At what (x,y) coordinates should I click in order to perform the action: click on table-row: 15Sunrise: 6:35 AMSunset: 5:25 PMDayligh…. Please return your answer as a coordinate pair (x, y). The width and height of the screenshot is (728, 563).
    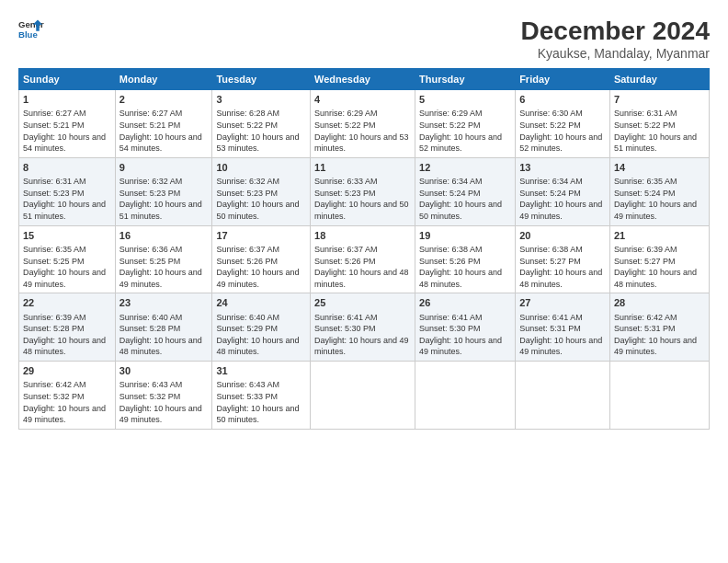
    Looking at the image, I should click on (68, 259).